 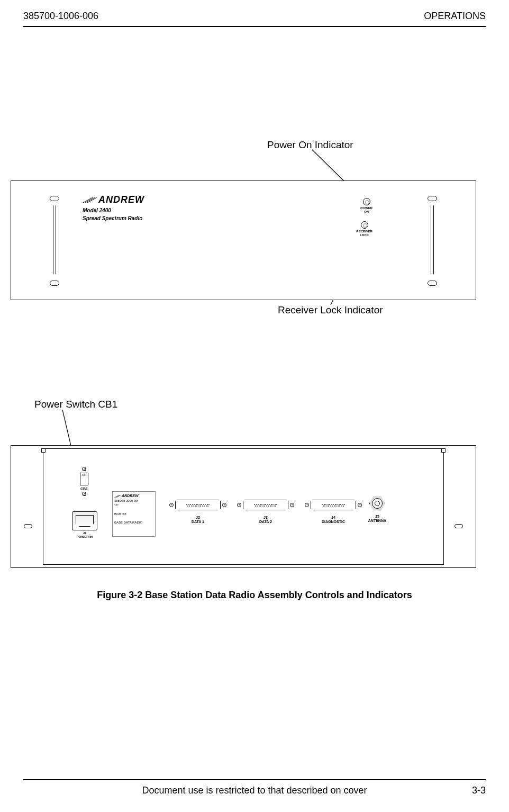 I want to click on connectors-row: J2 DATA 1 J3 DATA 2, so click(x=266, y=511).